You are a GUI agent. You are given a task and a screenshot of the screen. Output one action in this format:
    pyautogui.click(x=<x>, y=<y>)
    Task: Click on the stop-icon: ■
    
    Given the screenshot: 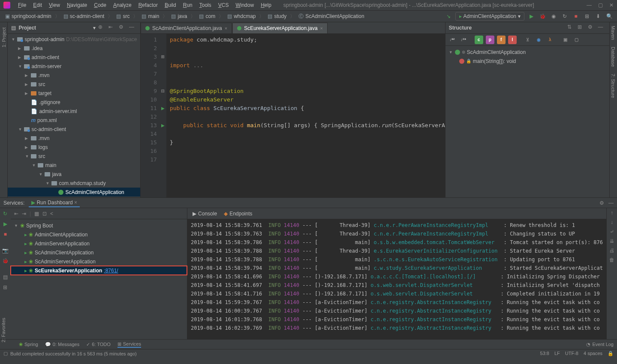 What is the action you would take?
    pyautogui.click(x=576, y=16)
    